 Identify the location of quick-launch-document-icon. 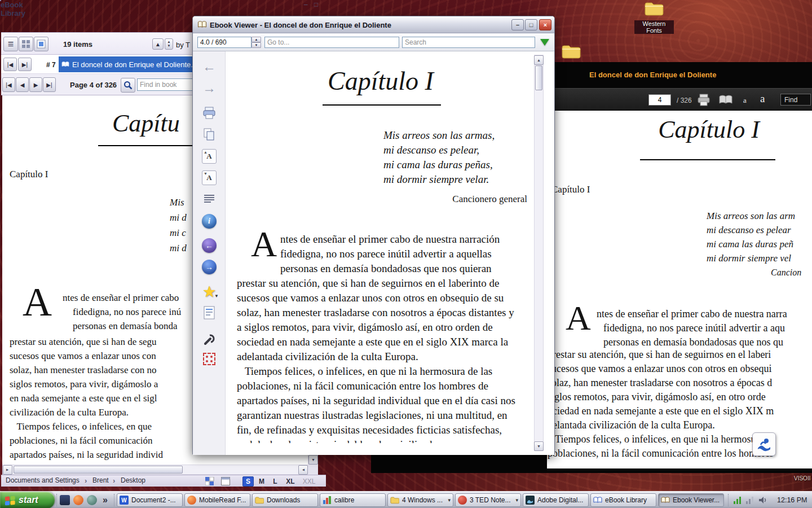
(65, 500).